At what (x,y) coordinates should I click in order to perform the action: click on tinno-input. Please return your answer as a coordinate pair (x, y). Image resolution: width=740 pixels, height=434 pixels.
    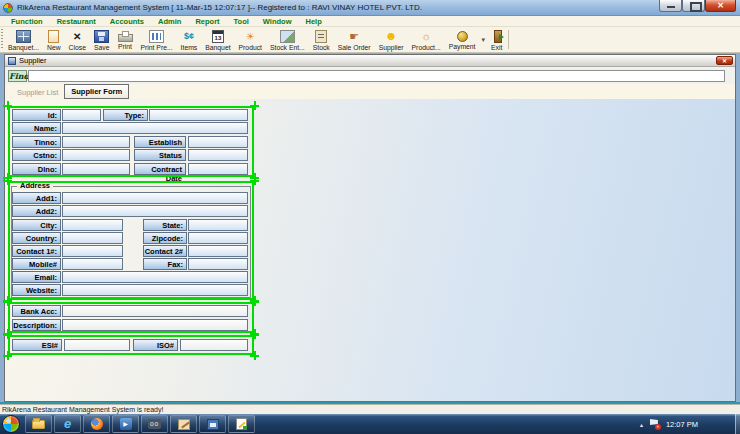
    Looking at the image, I should click on (96, 142).